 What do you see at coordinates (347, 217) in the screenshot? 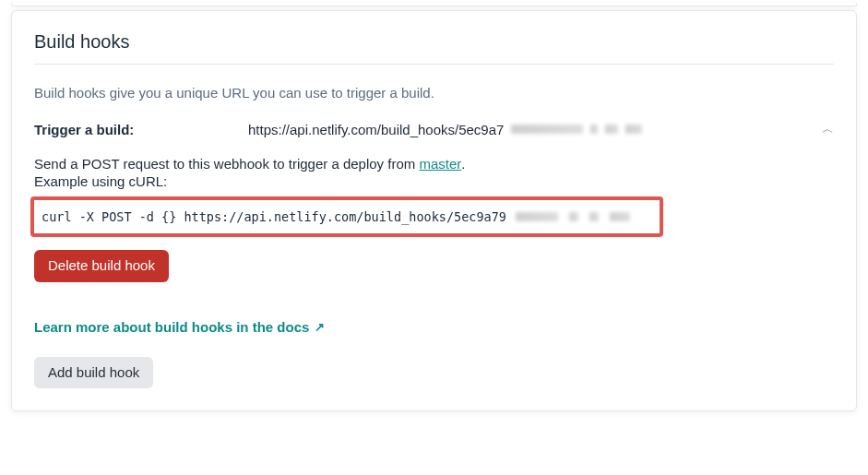
I see `curl-highlight-box: curl -X POST -d {} https://api.netlify.c…` at bounding box center [347, 217].